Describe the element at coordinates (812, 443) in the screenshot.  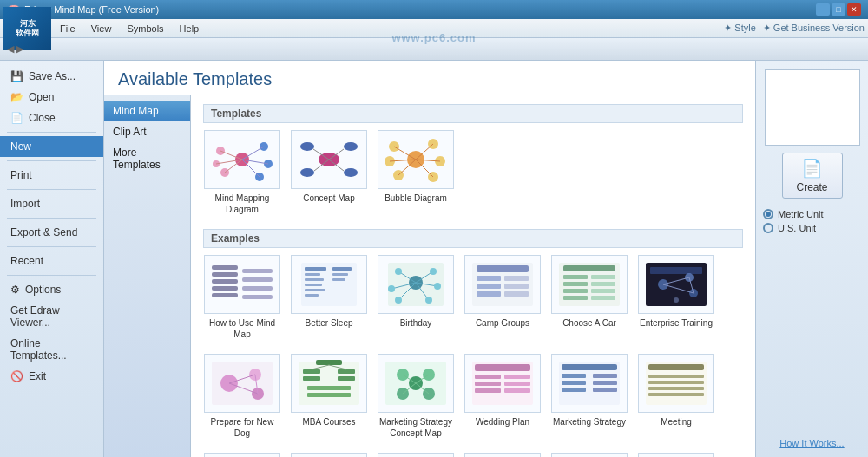
I see `how-it-works-link: How It Works...` at that location.